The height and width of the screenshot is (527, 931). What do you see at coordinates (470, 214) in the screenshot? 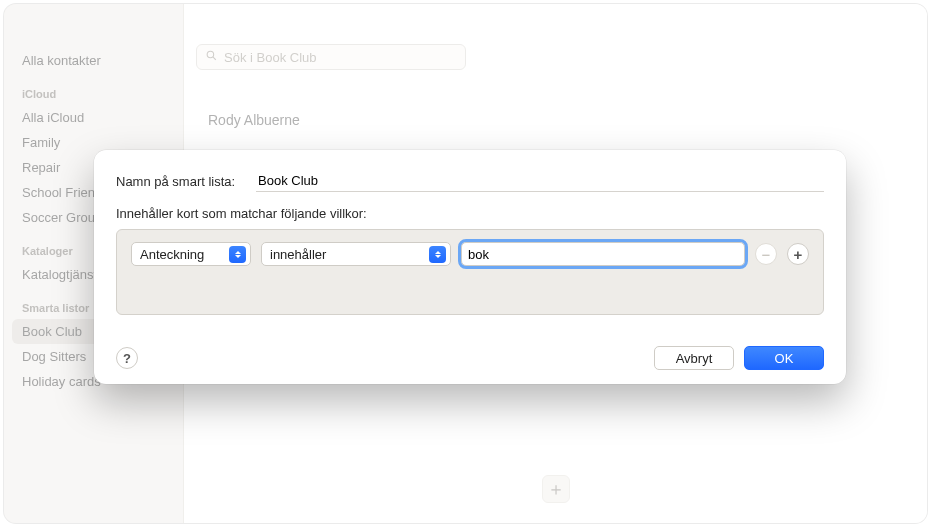
I see `conditions-header: Innehåller kort som matchar följande vil…` at bounding box center [470, 214].